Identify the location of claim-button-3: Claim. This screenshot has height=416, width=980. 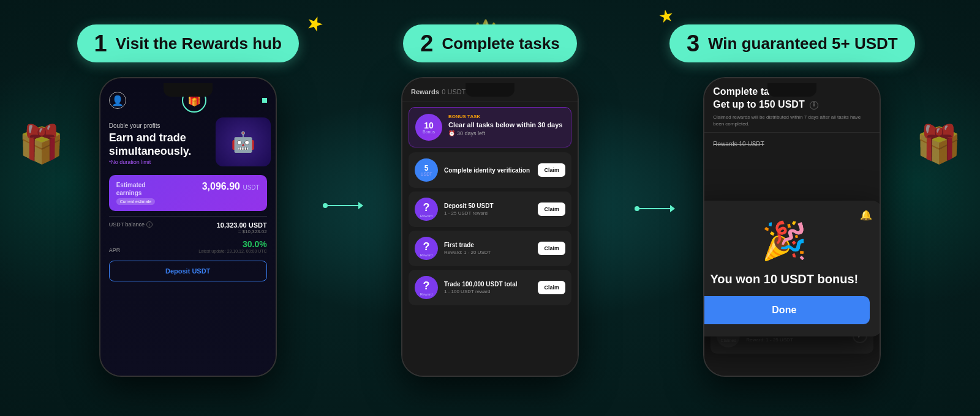
(551, 248).